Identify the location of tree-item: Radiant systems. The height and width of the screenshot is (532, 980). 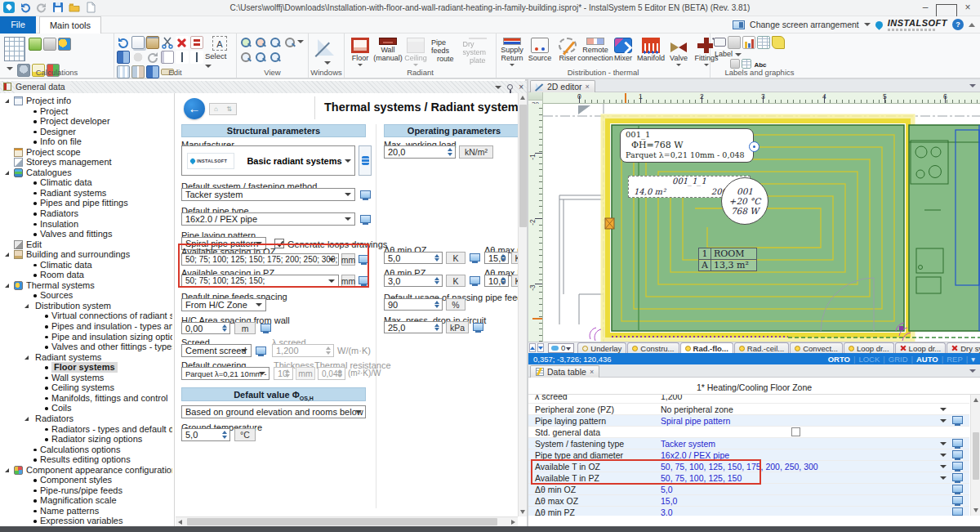
(87, 193).